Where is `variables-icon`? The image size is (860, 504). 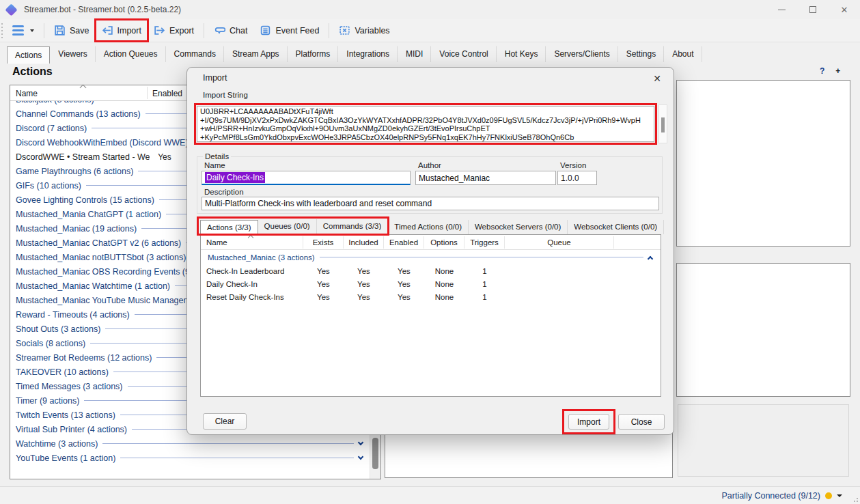
variables-icon is located at coordinates (344, 30).